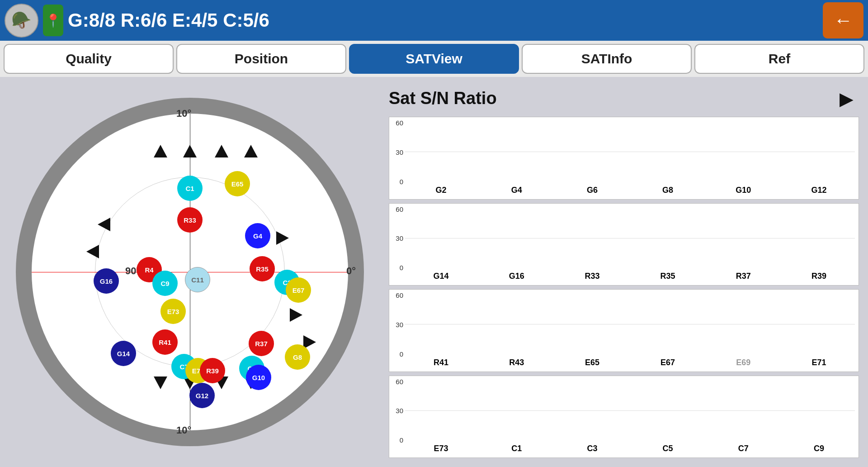 The image size is (868, 467). Describe the element at coordinates (89, 59) in the screenshot. I see `tab-quality: Quality` at that location.